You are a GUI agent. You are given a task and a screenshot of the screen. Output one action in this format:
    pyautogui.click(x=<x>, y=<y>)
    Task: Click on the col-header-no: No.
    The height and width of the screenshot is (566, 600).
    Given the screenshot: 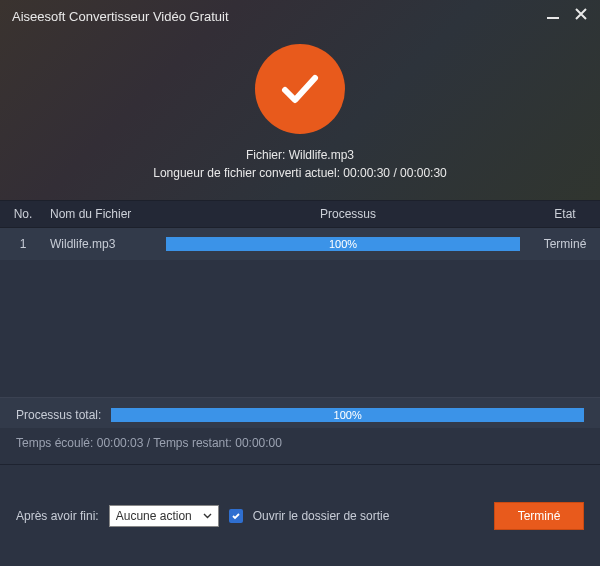 What is the action you would take?
    pyautogui.click(x=23, y=214)
    